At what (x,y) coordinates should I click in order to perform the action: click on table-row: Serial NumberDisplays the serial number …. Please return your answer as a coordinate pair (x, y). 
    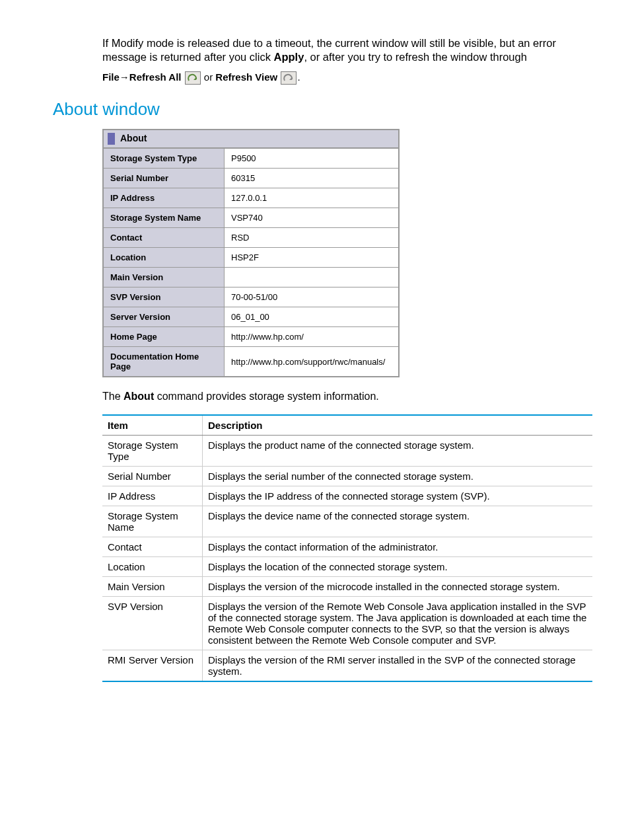
    Looking at the image, I should click on (347, 477).